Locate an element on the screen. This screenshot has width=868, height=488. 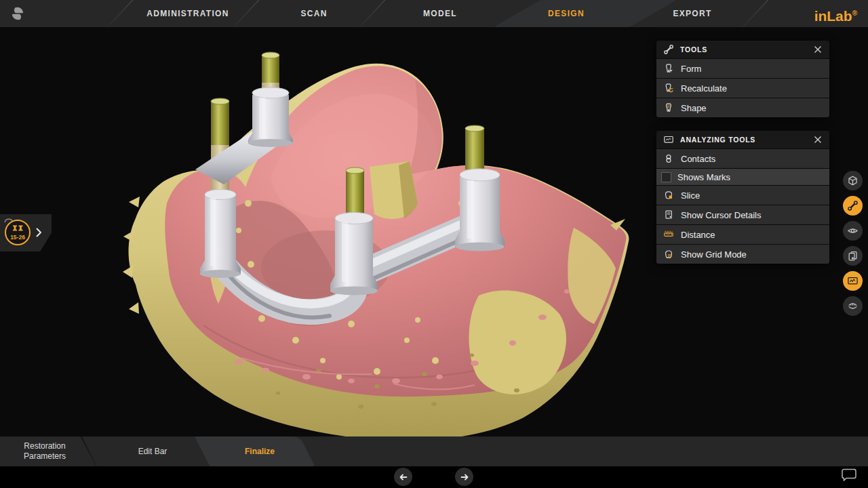
top-navigation-bar: ADMINISTRATION SCAN MODEL DESIGN EXPORT … is located at coordinates (434, 14).